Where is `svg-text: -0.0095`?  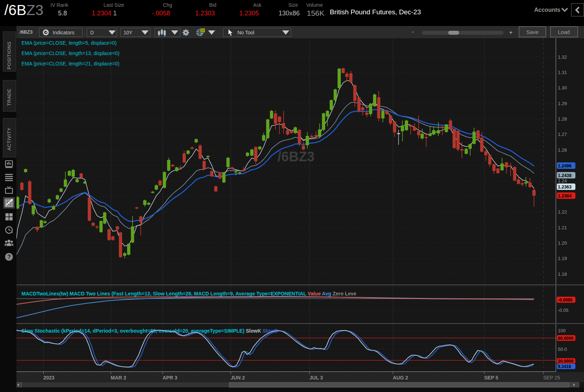 svg-text: -0.0095 is located at coordinates (565, 300).